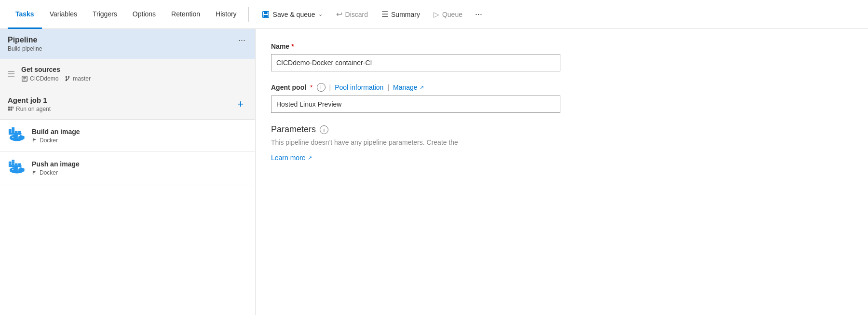 The image size is (868, 315). I want to click on nav-actions: Save & queue ⌄ ↩ Discard ☰ Summary ▷ Que…, so click(371, 14).